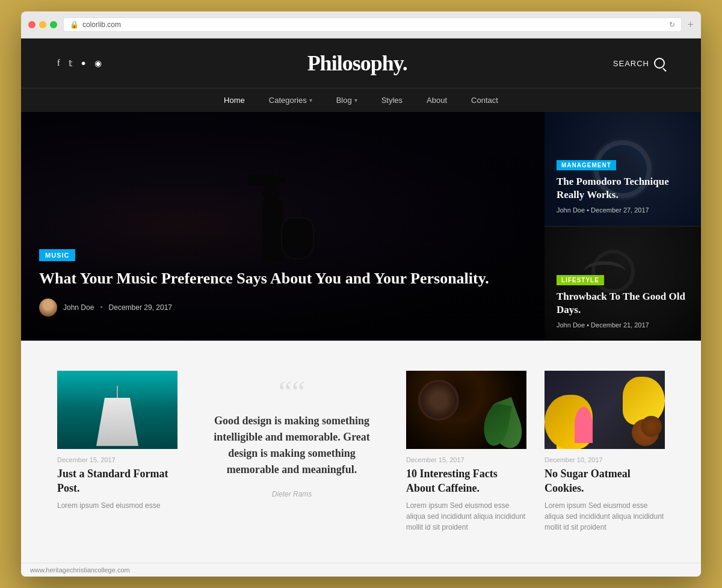 This screenshot has height=588, width=722. I want to click on nav-categories-label: Categories, so click(288, 100).